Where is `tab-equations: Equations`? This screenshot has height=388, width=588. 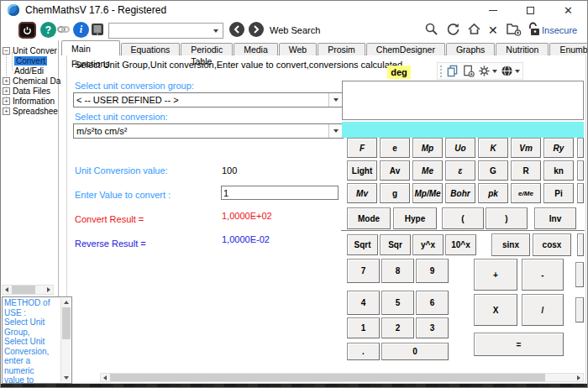
tab-equations: Equations is located at coordinates (151, 49).